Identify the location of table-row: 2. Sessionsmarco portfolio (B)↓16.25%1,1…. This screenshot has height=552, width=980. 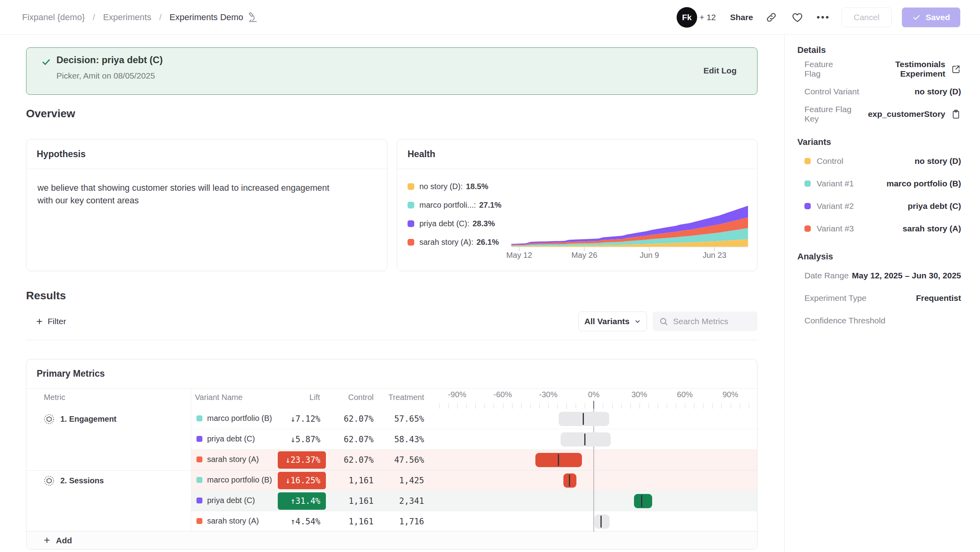
(392, 481).